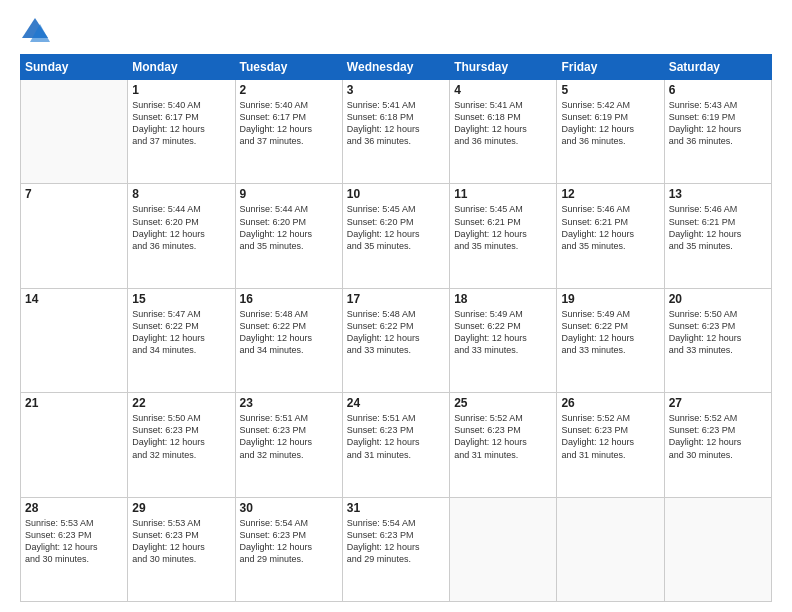 The height and width of the screenshot is (612, 792). I want to click on calendar-cell: 7, so click(74, 236).